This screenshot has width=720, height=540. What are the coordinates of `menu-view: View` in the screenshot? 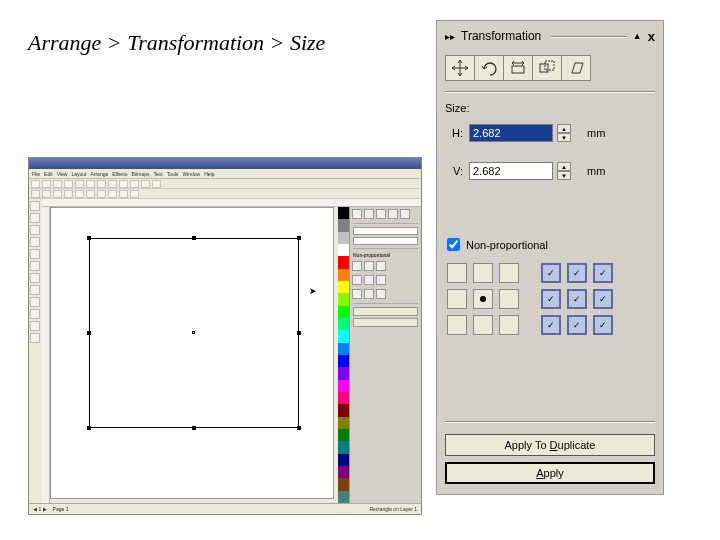 It's located at (62, 174).